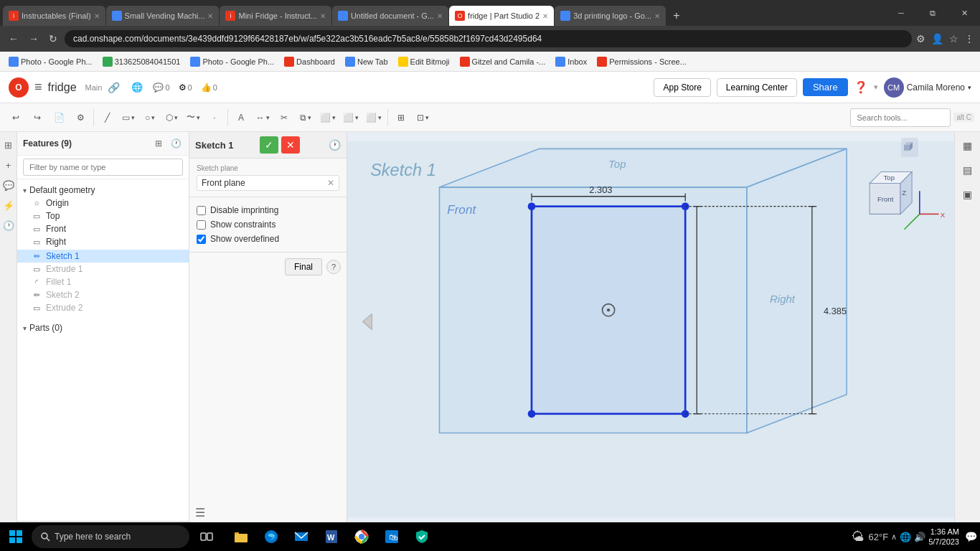 The image size is (980, 551). I want to click on side-icon-features: ⊞, so click(9, 145).